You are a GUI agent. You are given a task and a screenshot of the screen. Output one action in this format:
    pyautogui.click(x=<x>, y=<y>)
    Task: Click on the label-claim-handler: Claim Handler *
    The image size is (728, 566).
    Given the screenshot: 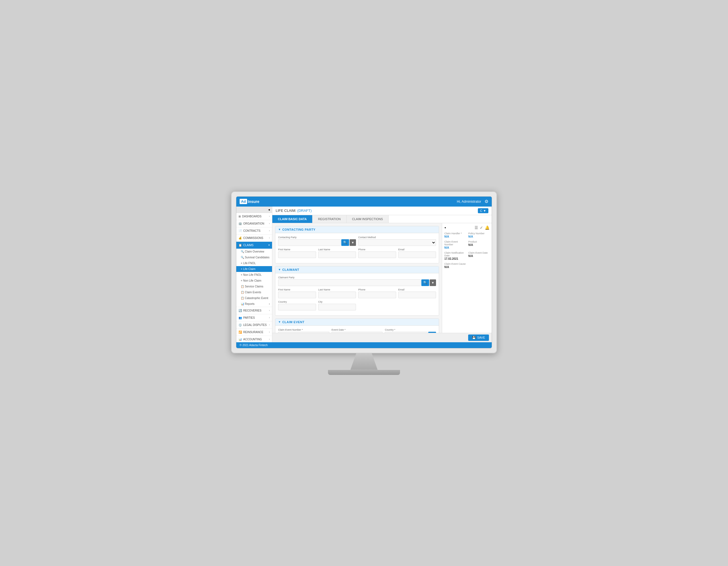 What is the action you would take?
    pyautogui.click(x=455, y=234)
    